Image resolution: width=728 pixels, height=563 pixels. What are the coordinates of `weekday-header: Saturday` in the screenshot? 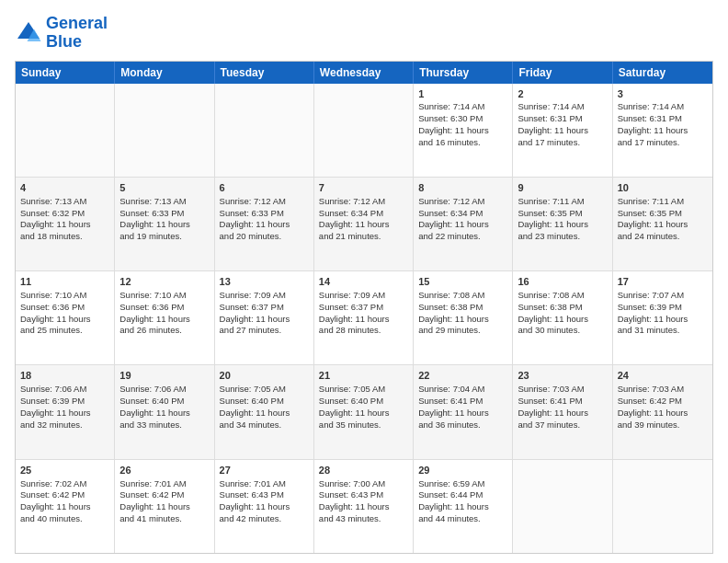 It's located at (663, 73).